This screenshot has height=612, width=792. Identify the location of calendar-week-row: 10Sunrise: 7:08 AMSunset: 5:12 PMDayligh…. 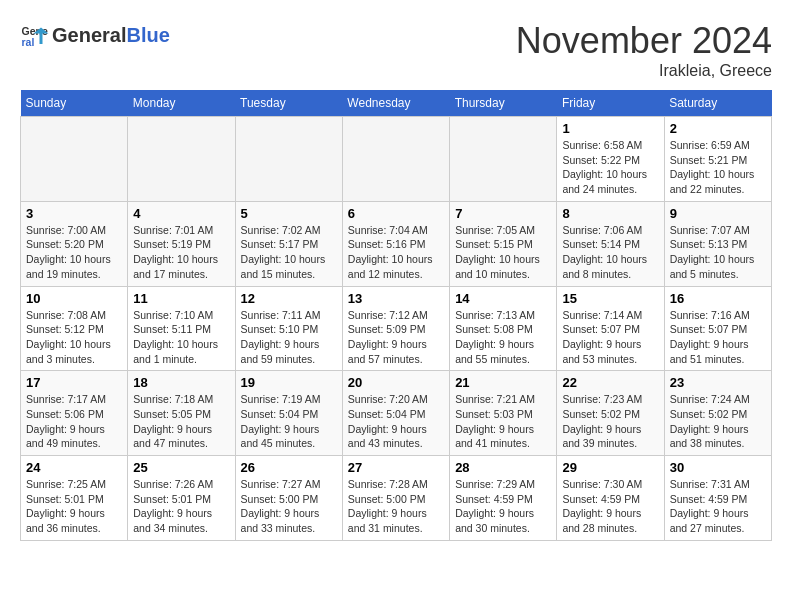
(396, 328).